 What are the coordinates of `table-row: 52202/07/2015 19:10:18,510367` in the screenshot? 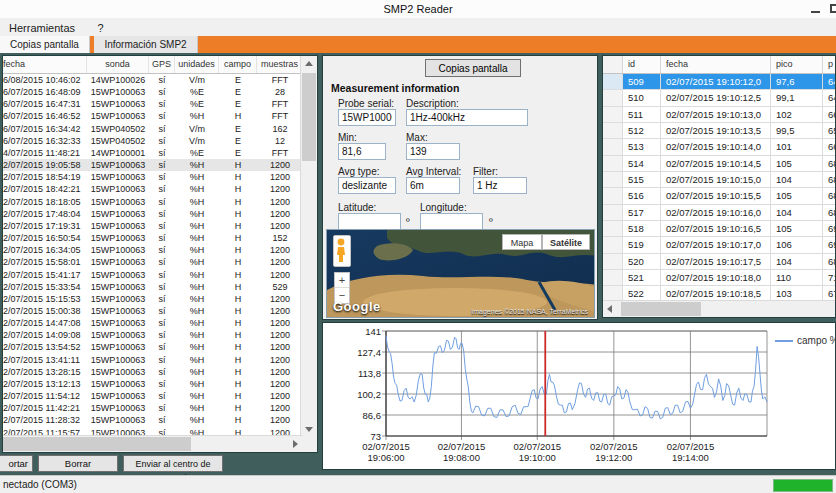 It's located at (720, 294).